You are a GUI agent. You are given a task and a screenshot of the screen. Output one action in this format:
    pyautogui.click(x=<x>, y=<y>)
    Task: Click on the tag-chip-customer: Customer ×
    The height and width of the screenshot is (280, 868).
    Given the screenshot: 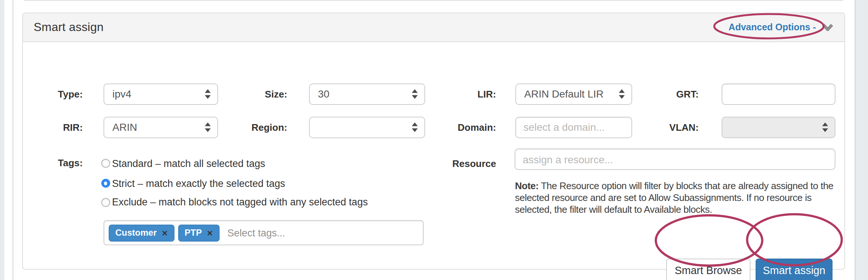 What is the action you would take?
    pyautogui.click(x=141, y=233)
    